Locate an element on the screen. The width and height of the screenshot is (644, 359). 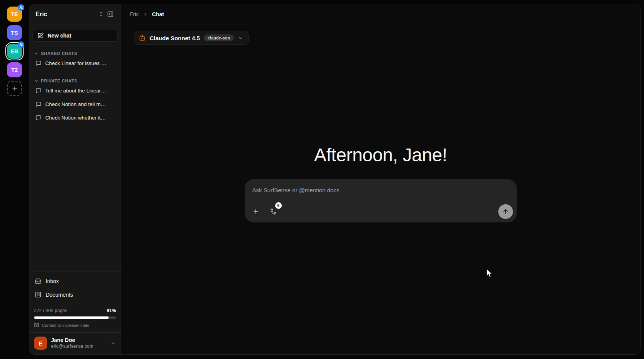
usage-pages-label: 272 / 300 pages is located at coordinates (51, 311).